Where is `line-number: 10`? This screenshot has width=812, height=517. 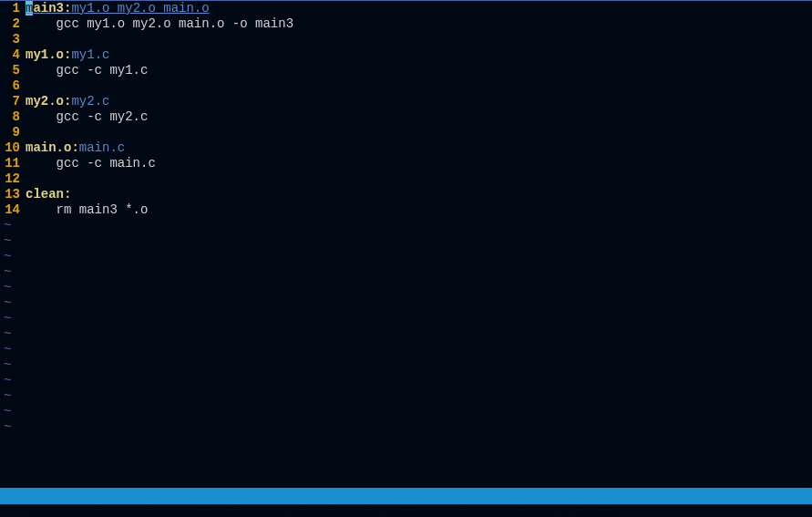 line-number: 10 is located at coordinates (13, 148).